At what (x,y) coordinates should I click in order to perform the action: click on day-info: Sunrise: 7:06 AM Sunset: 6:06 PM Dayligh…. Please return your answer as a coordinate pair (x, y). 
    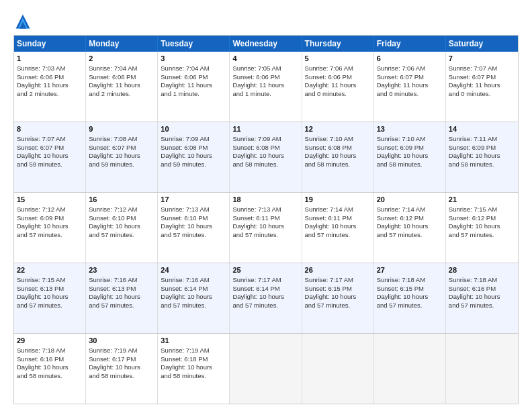
    Looking at the image, I should click on (330, 81).